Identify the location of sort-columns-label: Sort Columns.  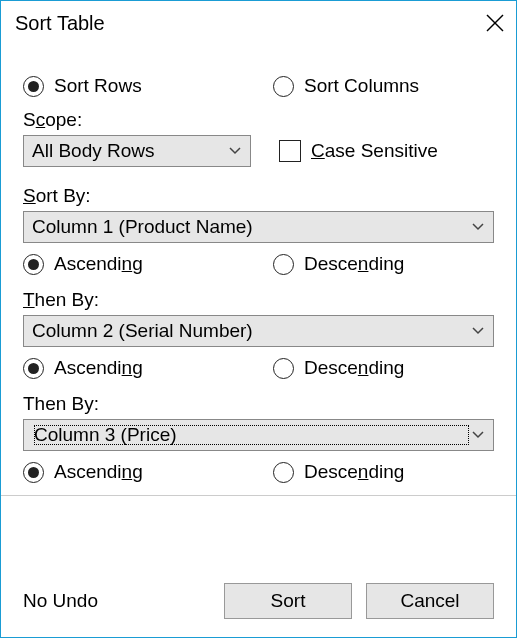
(362, 86).